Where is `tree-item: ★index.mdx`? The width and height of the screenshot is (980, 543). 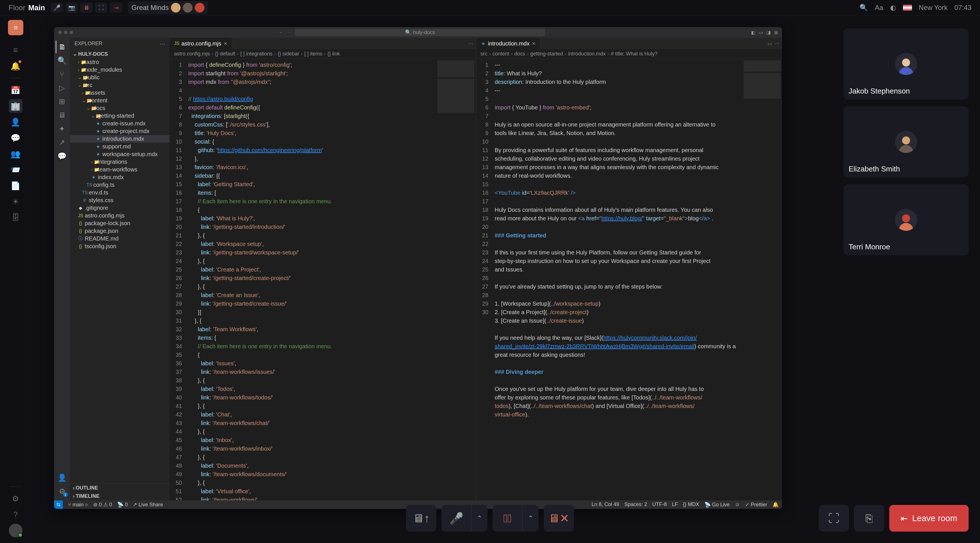 tree-item: ★index.mdx is located at coordinates (120, 177).